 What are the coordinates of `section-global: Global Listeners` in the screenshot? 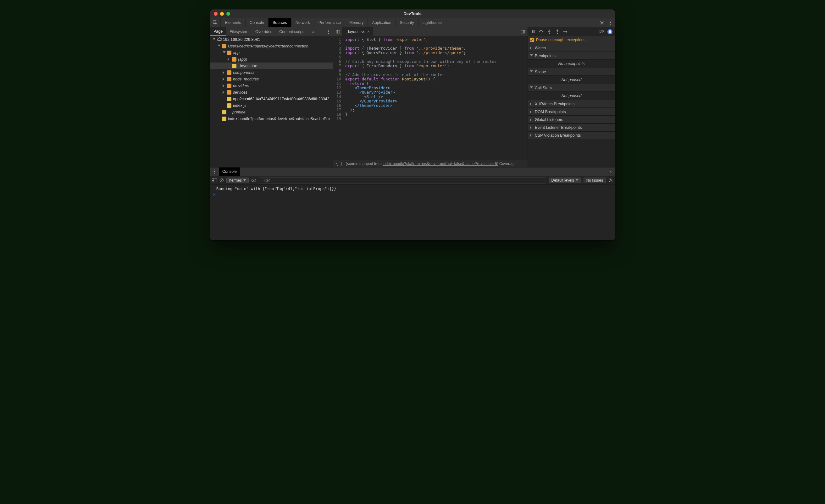 It's located at (572, 120).